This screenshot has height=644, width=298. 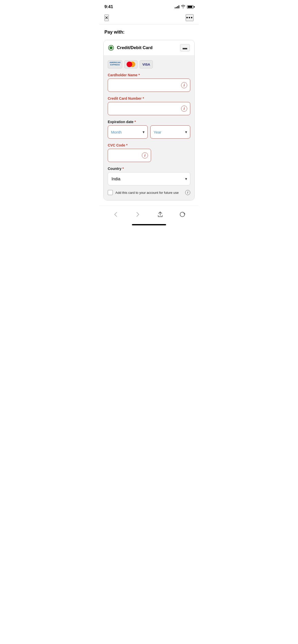 What do you see at coordinates (188, 193) in the screenshot?
I see `save-card-info-icon: i` at bounding box center [188, 193].